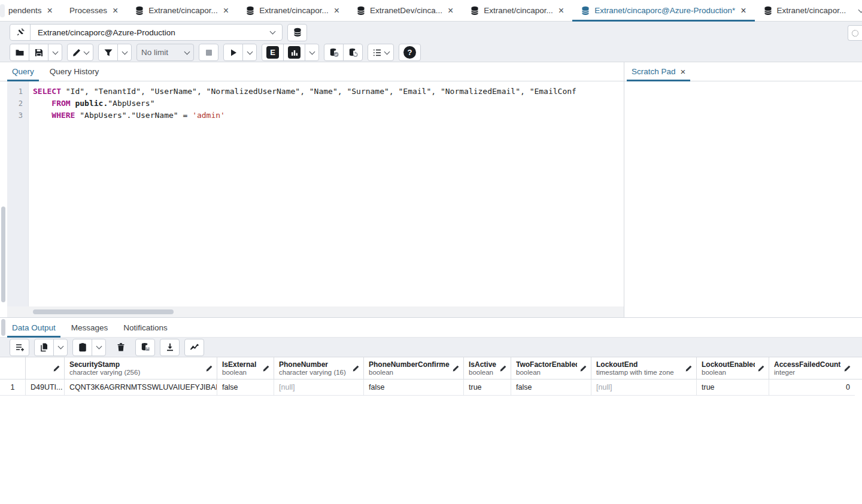 This screenshot has width=862, height=504. Describe the element at coordinates (45, 368) in the screenshot. I see `column-header-clipped` at that location.